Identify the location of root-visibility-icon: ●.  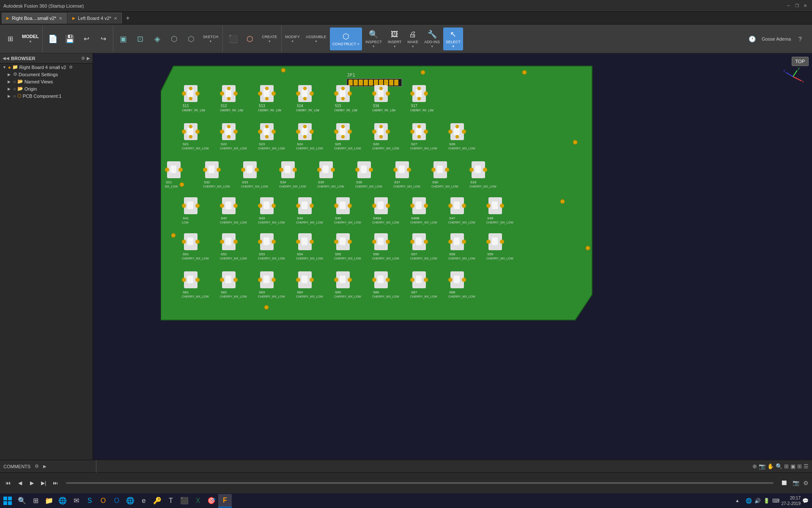
(9, 67).